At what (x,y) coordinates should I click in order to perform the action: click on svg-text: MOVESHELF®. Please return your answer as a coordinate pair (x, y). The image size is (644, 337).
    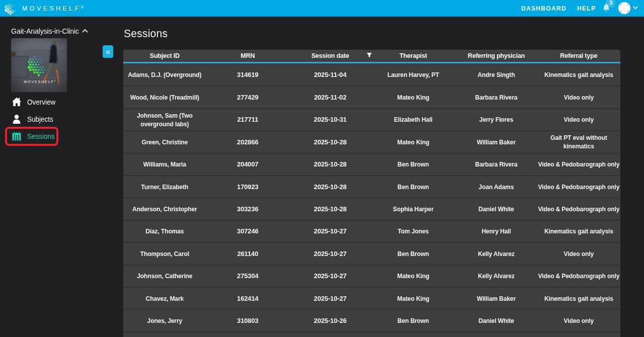
    Looking at the image, I should click on (39, 81).